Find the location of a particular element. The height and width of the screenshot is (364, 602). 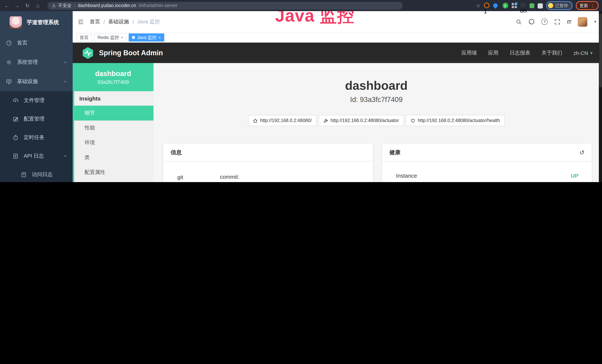

cloud-upload-icon is located at coordinates (16, 101).